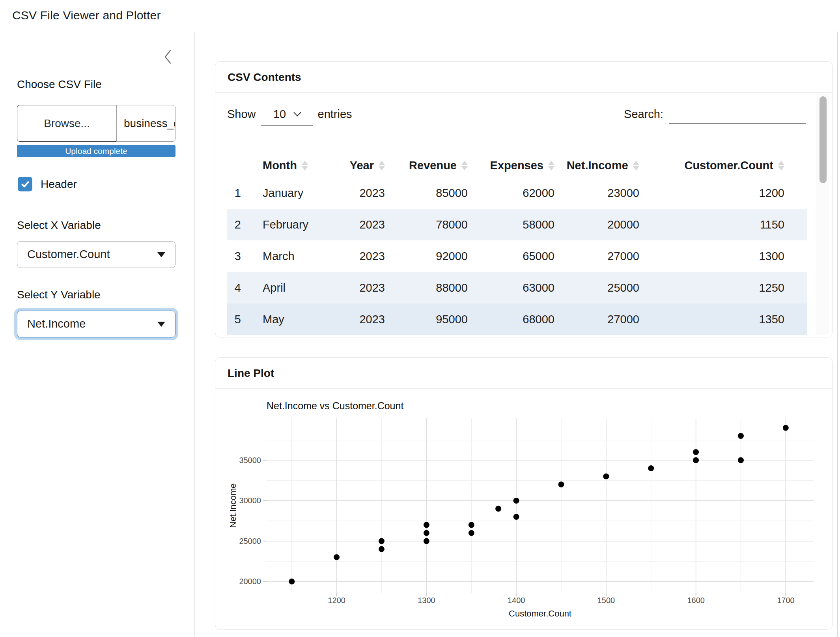  I want to click on page-length-value: 10, so click(280, 114).